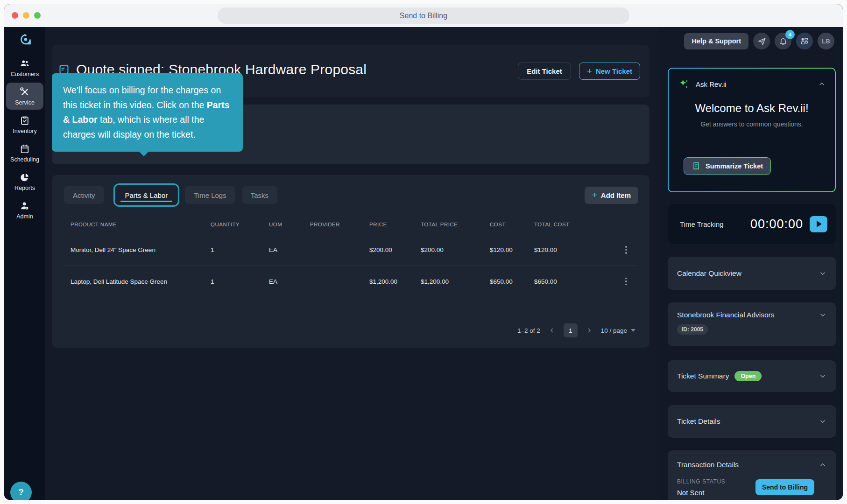 This screenshot has width=847, height=504. Describe the element at coordinates (25, 177) in the screenshot. I see `reports-pie-chart-icon` at that location.